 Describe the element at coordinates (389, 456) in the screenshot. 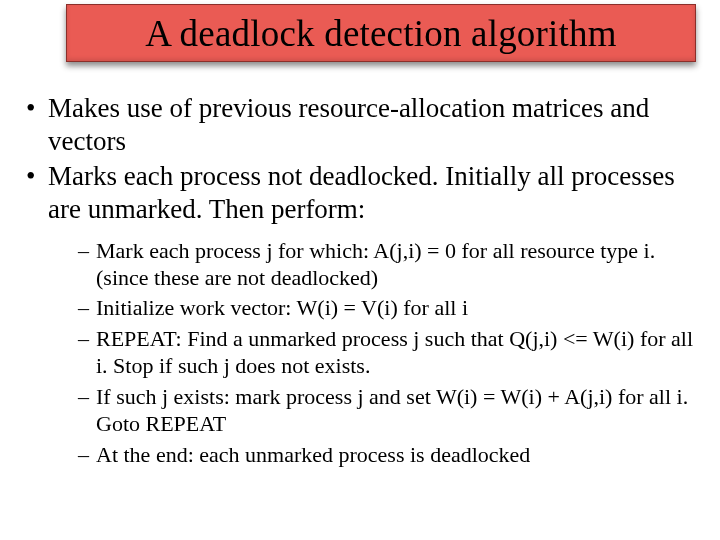

I see `bullet-level2: At the end: each unmarked process is dea…` at that location.